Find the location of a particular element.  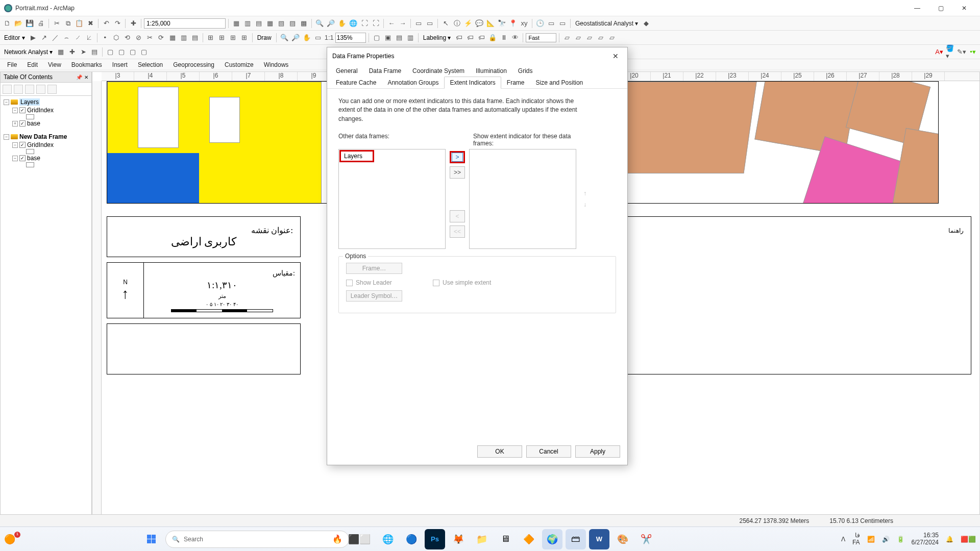

tray-chevron-icon: ᐱ is located at coordinates (843, 539).